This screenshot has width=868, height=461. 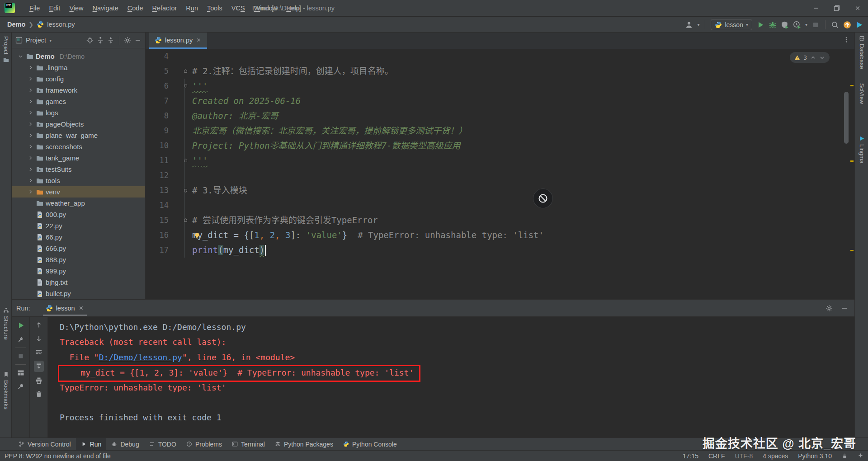 I want to click on tool-stripe-lingma: Lingma, so click(x=862, y=150).